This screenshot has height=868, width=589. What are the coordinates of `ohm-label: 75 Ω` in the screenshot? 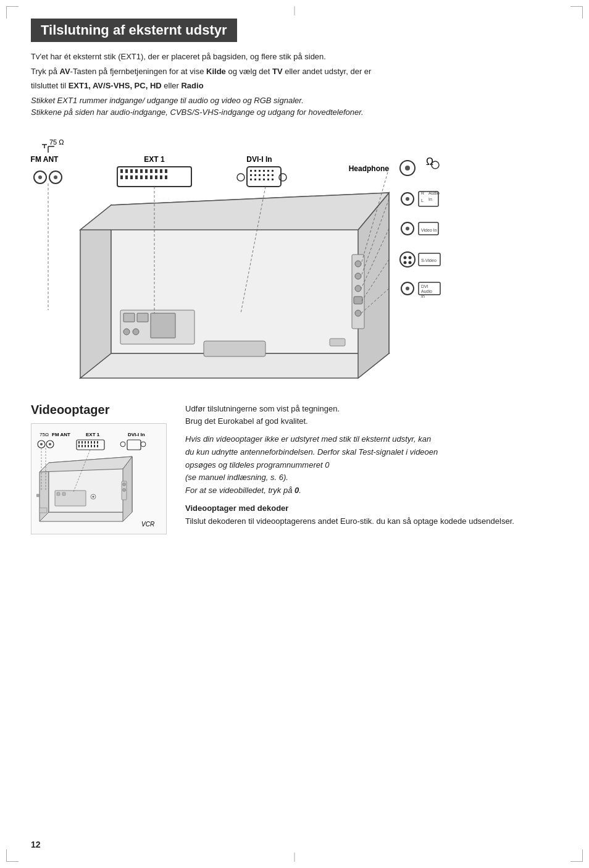 It's located at (57, 142).